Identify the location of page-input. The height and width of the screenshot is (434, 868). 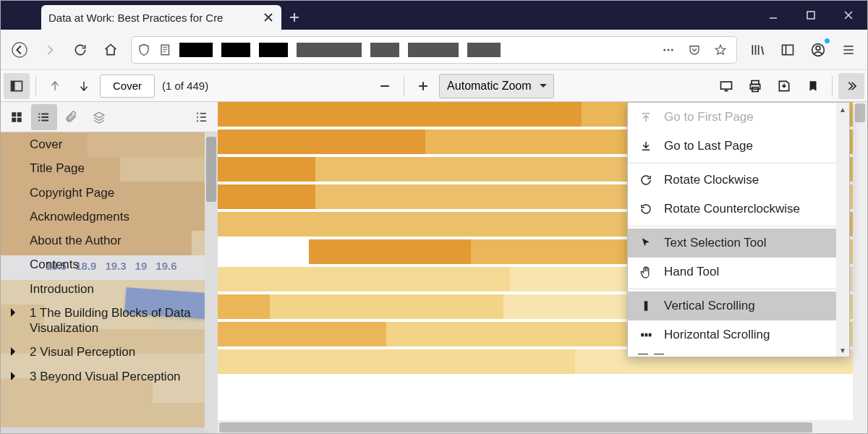
(127, 86).